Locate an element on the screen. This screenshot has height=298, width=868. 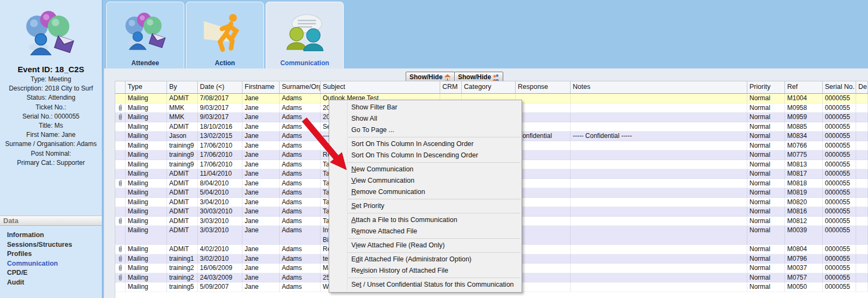
menu-item-revision-history-of-attached-file: Revision History of Attached File is located at coordinates (426, 271).